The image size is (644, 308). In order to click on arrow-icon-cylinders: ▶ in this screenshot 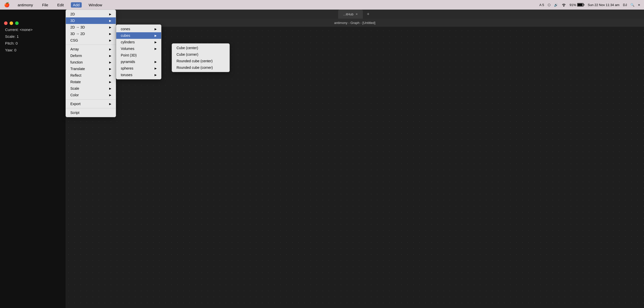, I will do `click(153, 42)`.